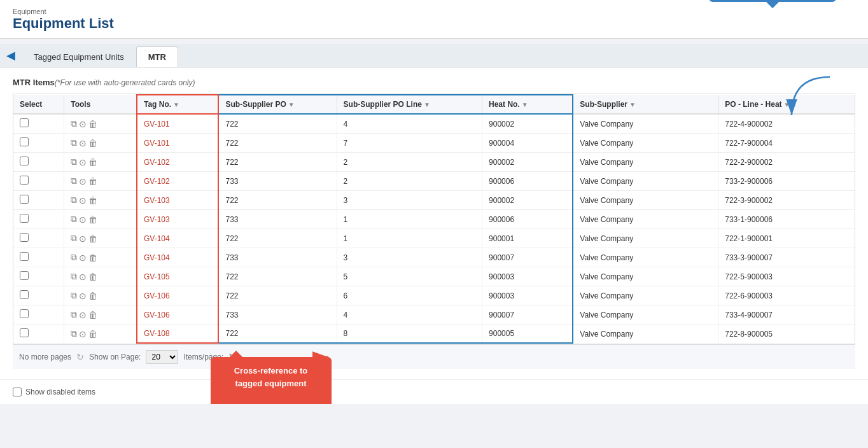 The image size is (868, 448). I want to click on red-callout: Cross-reference to tagged equipment, so click(271, 381).